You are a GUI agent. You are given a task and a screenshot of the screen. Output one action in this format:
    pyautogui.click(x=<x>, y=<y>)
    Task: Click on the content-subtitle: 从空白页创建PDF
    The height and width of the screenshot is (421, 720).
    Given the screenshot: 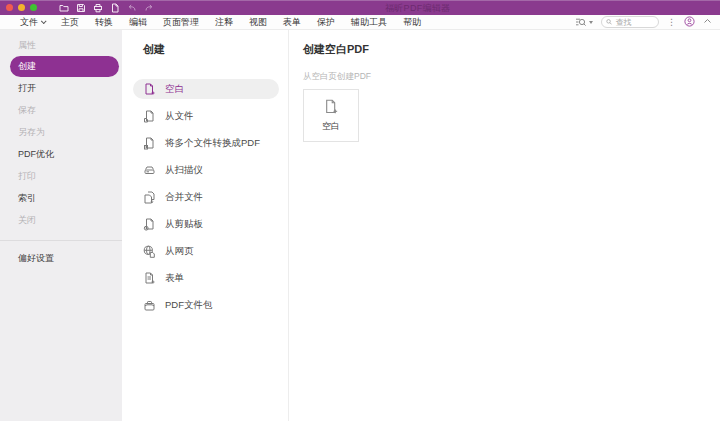 What is the action you would take?
    pyautogui.click(x=512, y=77)
    